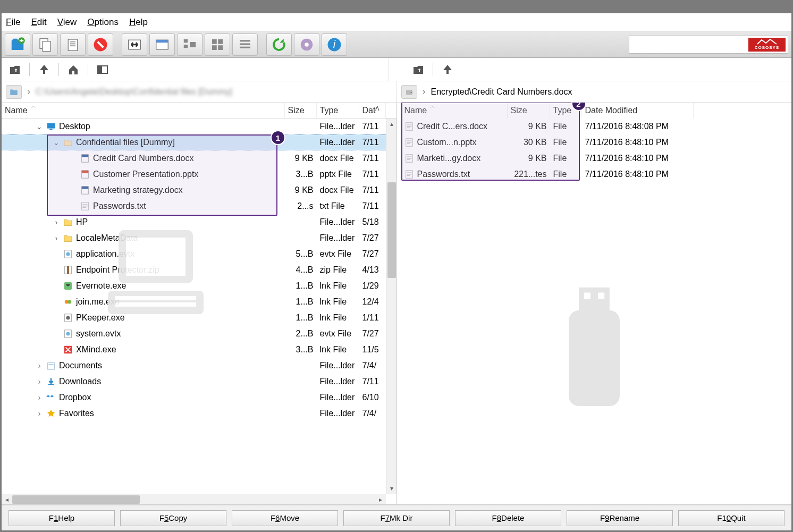 This screenshot has height=532, width=793. Describe the element at coordinates (199, 413) in the screenshot. I see `table-row: ›FavoritesFile...lder7/4/` at that location.